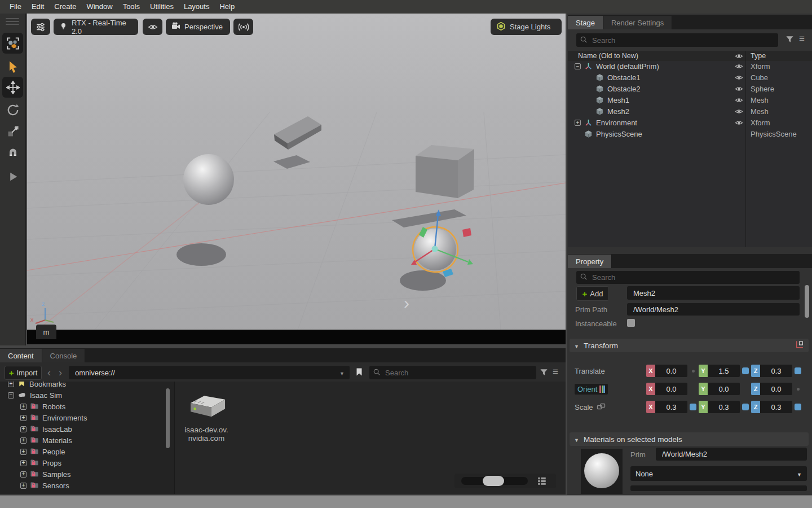  Describe the element at coordinates (631, 323) in the screenshot. I see `instanceable-checkbox` at that location.